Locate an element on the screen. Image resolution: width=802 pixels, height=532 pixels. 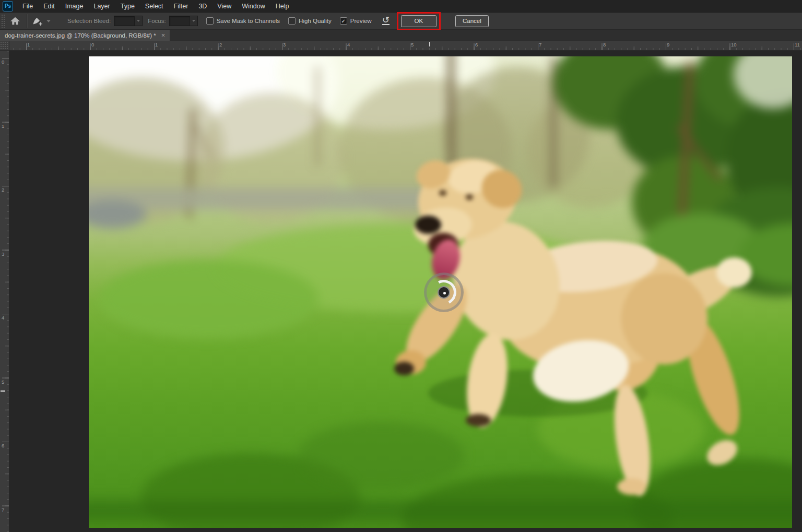
checkbox-label: Preview is located at coordinates (361, 21).